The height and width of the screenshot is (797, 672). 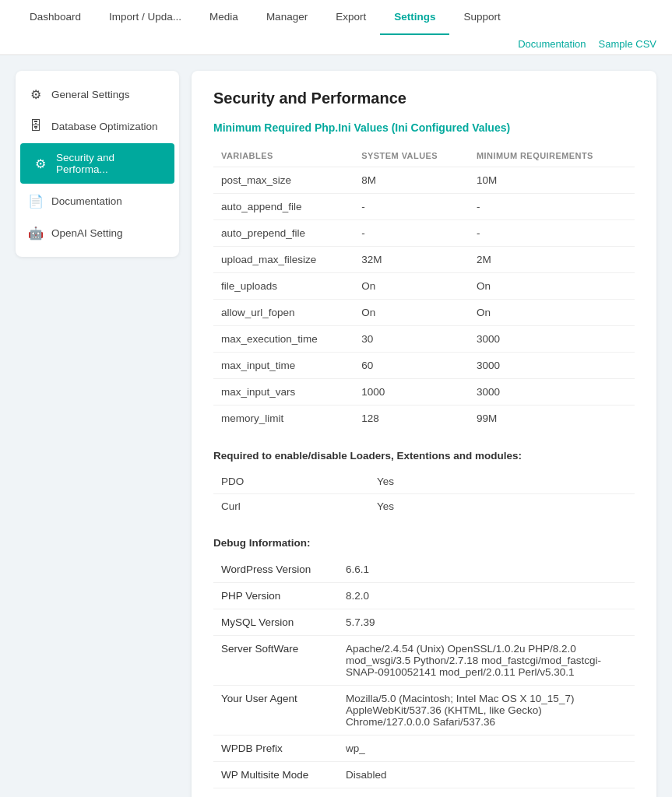 I want to click on debug-label: Server SoftWare, so click(x=276, y=661).